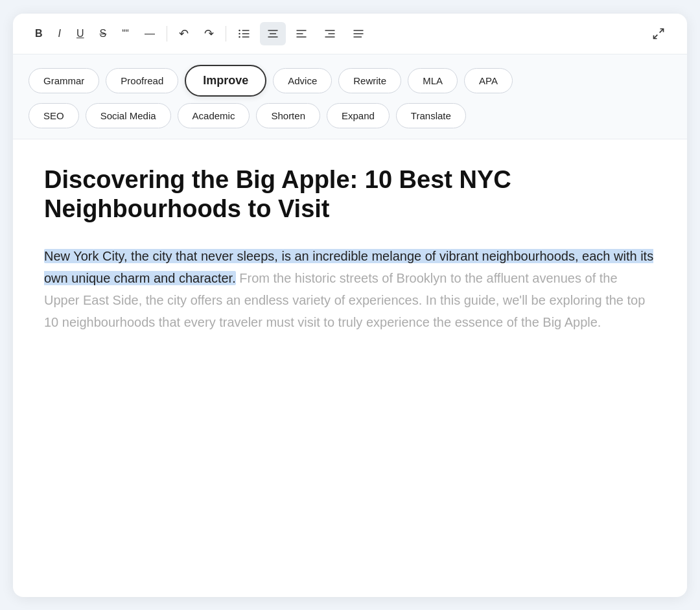 This screenshot has height=610, width=700. I want to click on expand-ai-button: Expand, so click(358, 115).